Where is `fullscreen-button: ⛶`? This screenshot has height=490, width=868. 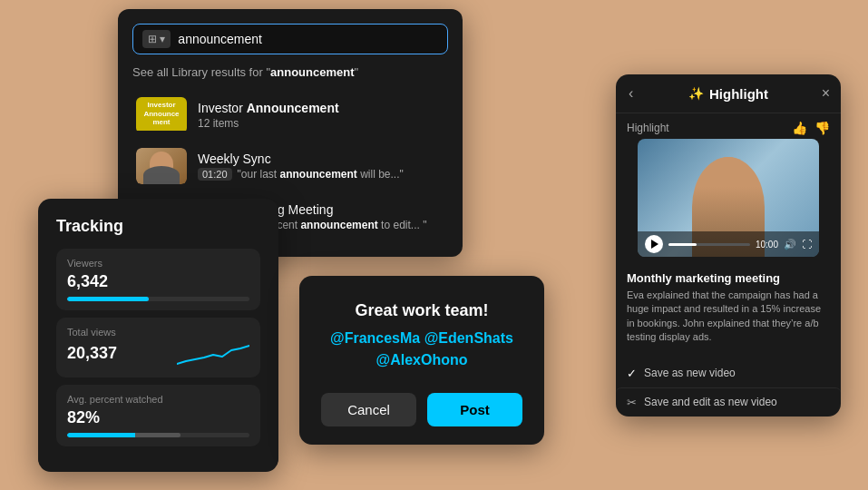
fullscreen-button: ⛶ is located at coordinates (807, 244).